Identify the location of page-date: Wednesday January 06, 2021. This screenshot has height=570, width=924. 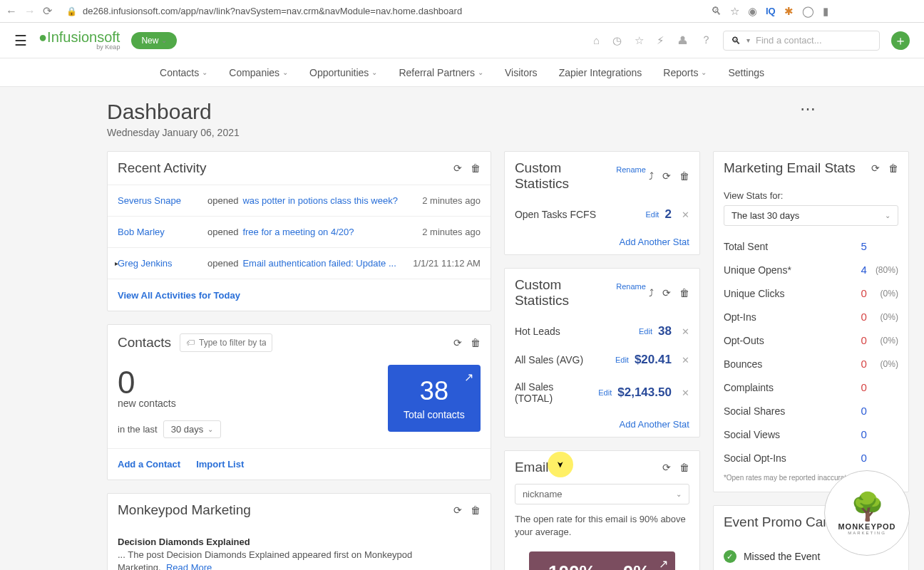
(173, 133).